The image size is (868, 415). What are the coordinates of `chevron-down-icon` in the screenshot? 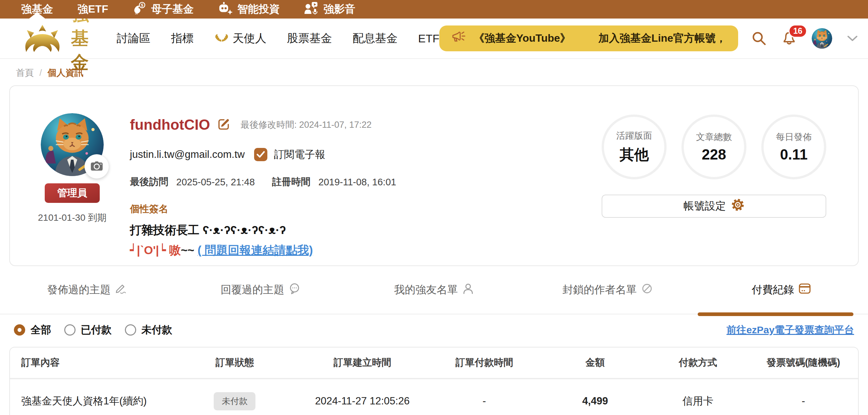 It's located at (852, 38).